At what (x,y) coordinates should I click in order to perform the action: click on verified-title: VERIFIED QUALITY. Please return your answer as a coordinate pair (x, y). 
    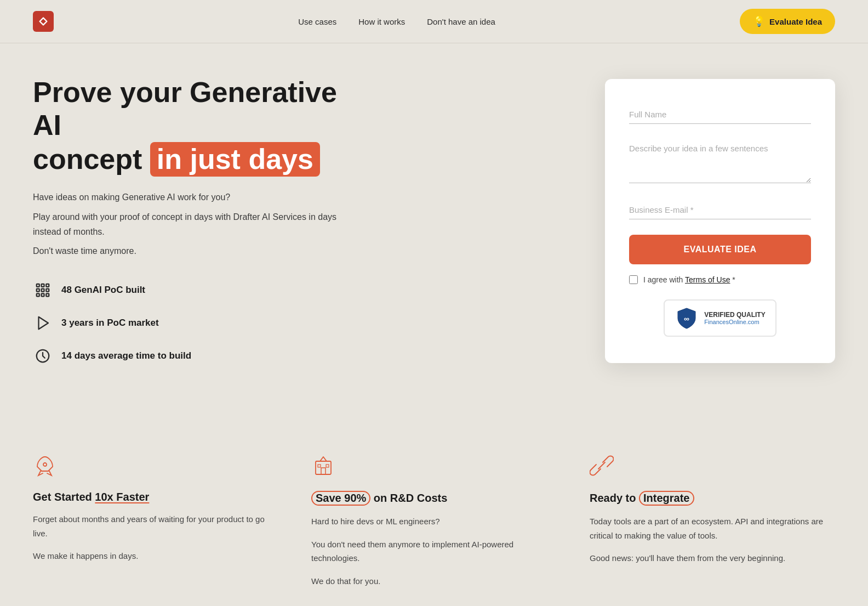
    Looking at the image, I should click on (734, 315).